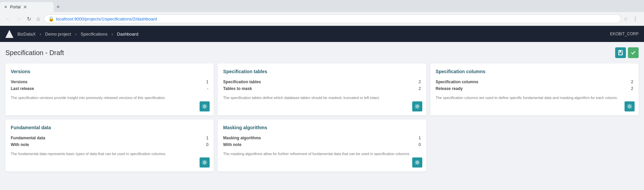  I want to click on spec-columns-stat-label-1: Release ready, so click(449, 89).